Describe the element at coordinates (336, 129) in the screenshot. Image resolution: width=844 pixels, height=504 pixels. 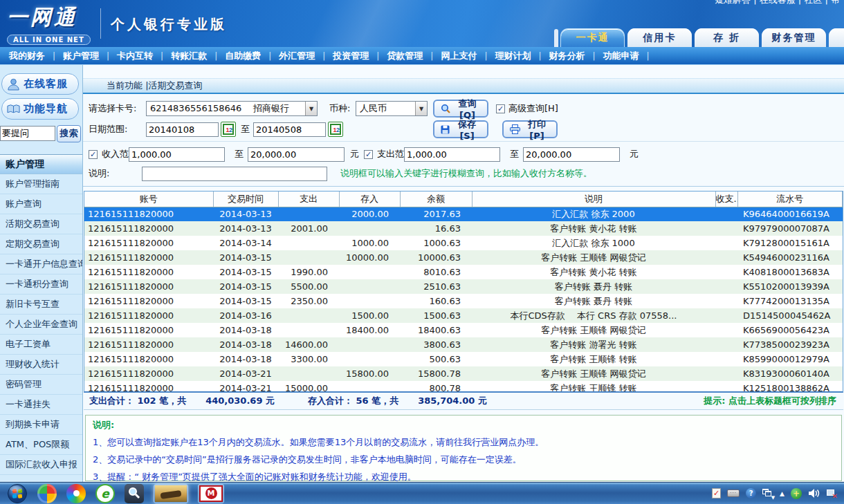
I see `calendar-to-button: 12` at that location.